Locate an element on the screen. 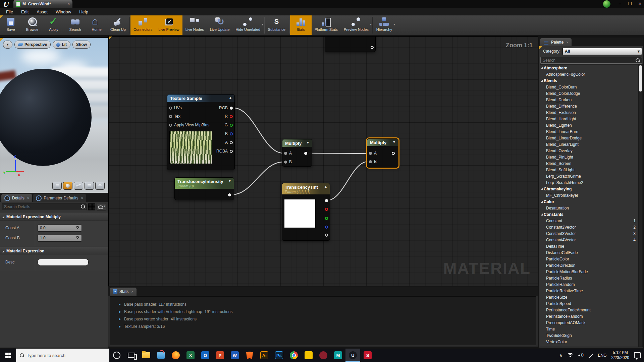 This screenshot has width=644, height=362. taskbar-app-app-red is located at coordinates (323, 355).